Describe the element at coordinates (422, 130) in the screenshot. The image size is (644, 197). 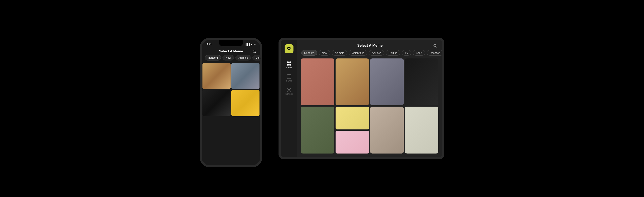
I see `tablet-meme-wedding` at that location.